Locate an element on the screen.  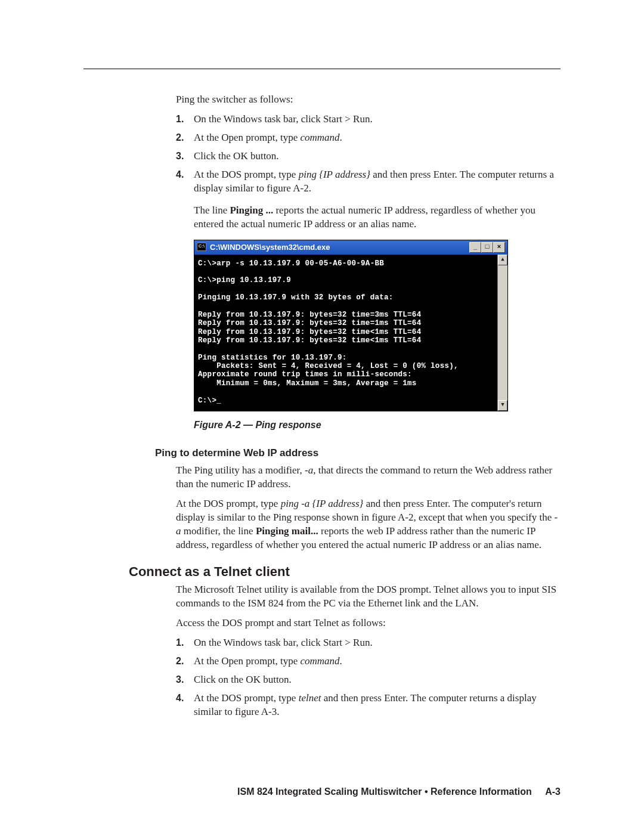
paragraph: The Ping utility has a modifier, -a, tha… is located at coordinates (369, 478).